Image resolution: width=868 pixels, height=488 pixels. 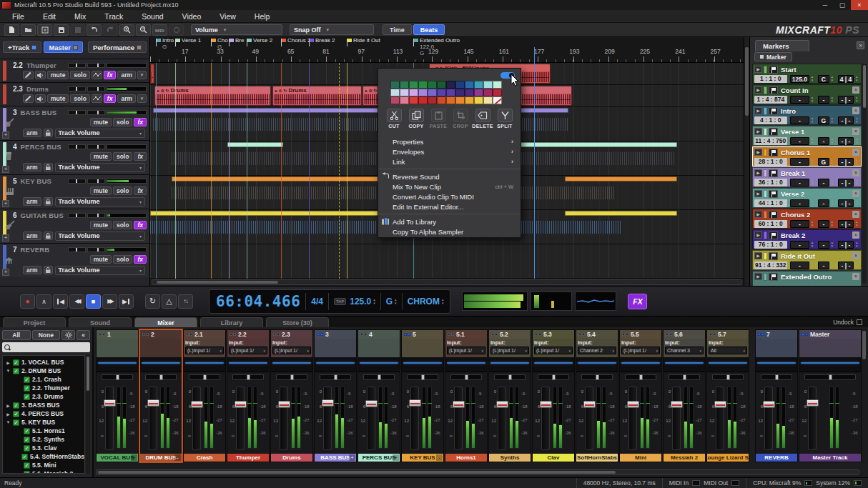 What do you see at coordinates (126, 302) in the screenshot?
I see `to-end-button: ▶` at bounding box center [126, 302].